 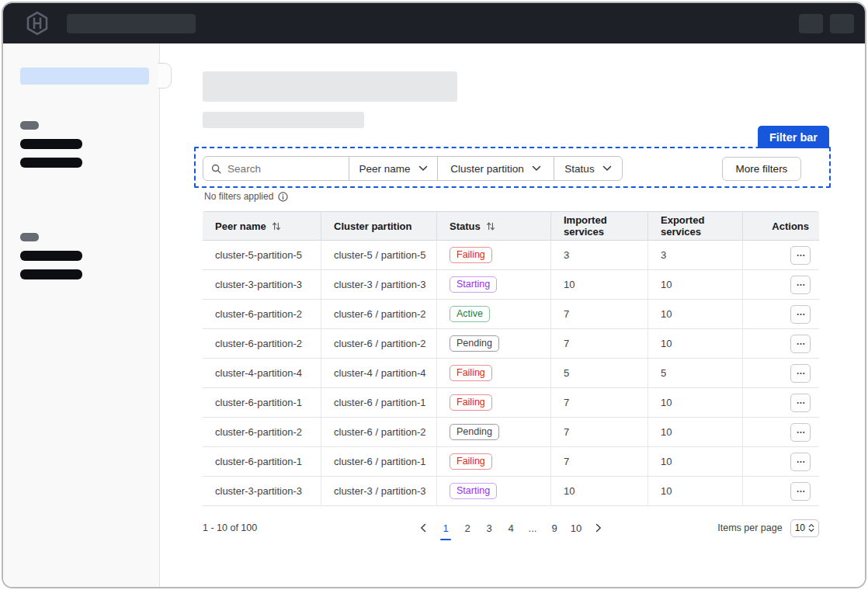 I want to click on column-header-label: Status, so click(x=465, y=227).